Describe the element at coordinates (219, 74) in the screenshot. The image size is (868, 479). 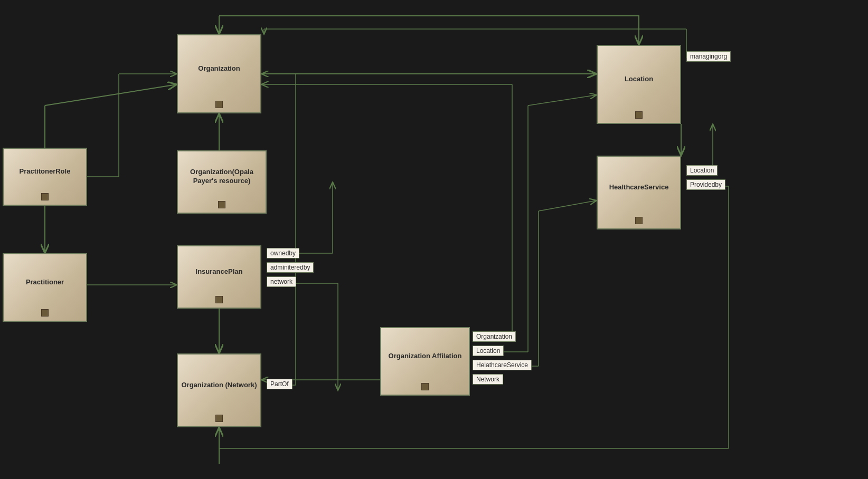
I see `node-organization: Organization` at that location.